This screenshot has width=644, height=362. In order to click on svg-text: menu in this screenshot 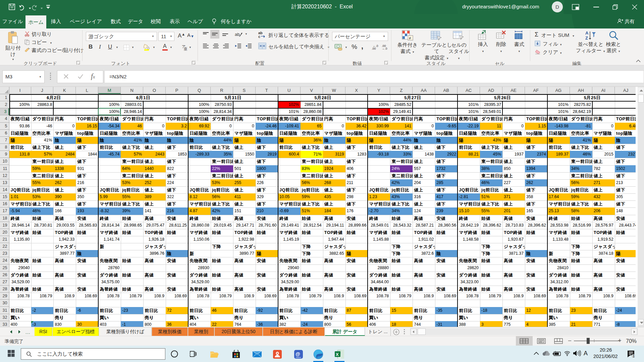, I will do `click(299, 357)`.